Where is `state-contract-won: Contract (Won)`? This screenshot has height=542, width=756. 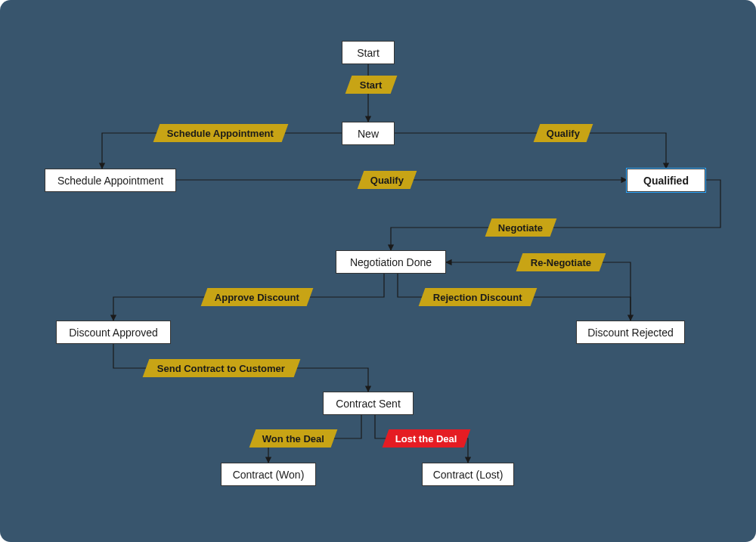 state-contract-won: Contract (Won) is located at coordinates (268, 475).